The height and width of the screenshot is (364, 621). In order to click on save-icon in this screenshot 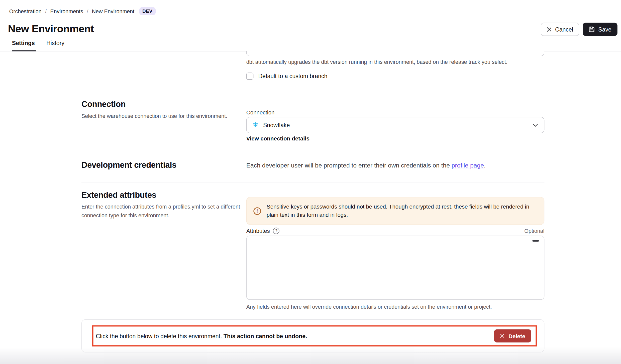, I will do `click(592, 29)`.